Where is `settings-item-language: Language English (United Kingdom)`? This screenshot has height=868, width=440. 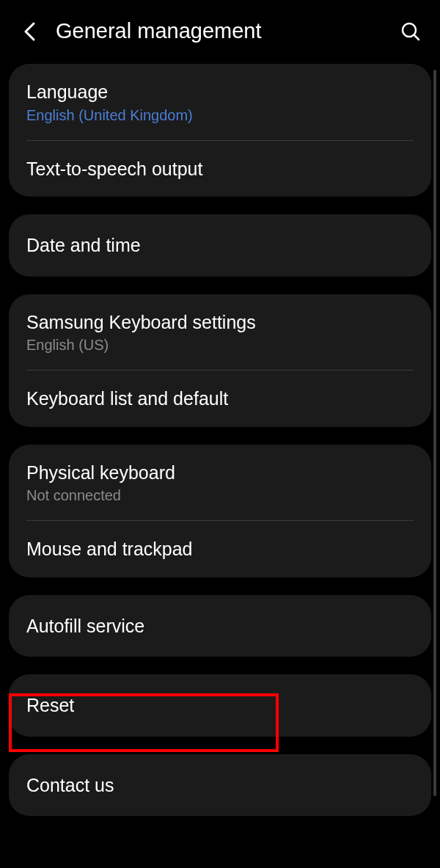
settings-item-language: Language English (United Kingdom) is located at coordinates (220, 102).